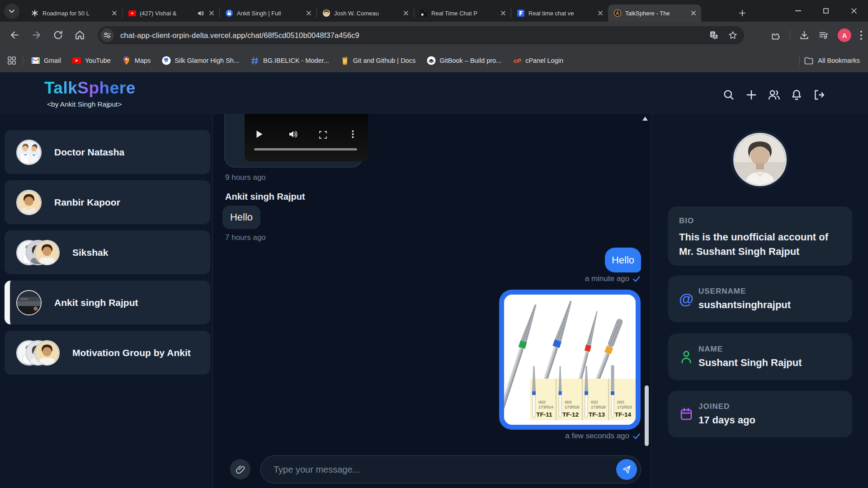 This screenshot has height=488, width=868. I want to click on bookmark-silk-glamor: Silk Glamor High Sh..., so click(201, 61).